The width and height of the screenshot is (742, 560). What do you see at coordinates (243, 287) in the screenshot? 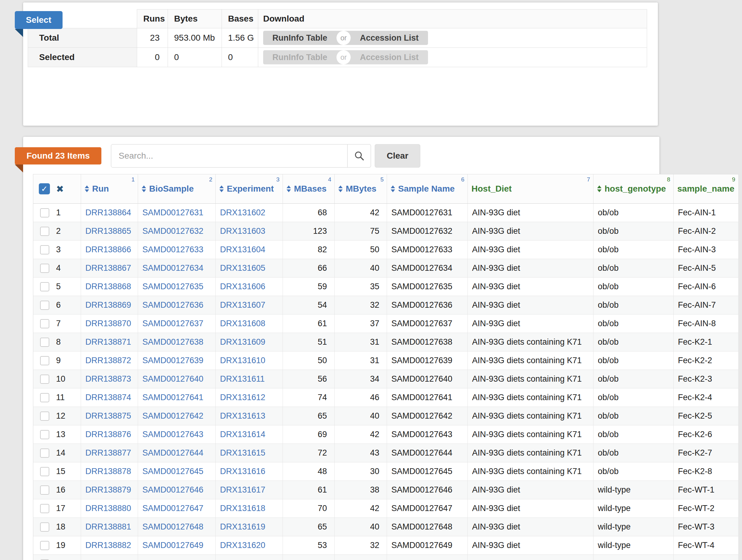
I see `experiment-link: DRX131606` at bounding box center [243, 287].